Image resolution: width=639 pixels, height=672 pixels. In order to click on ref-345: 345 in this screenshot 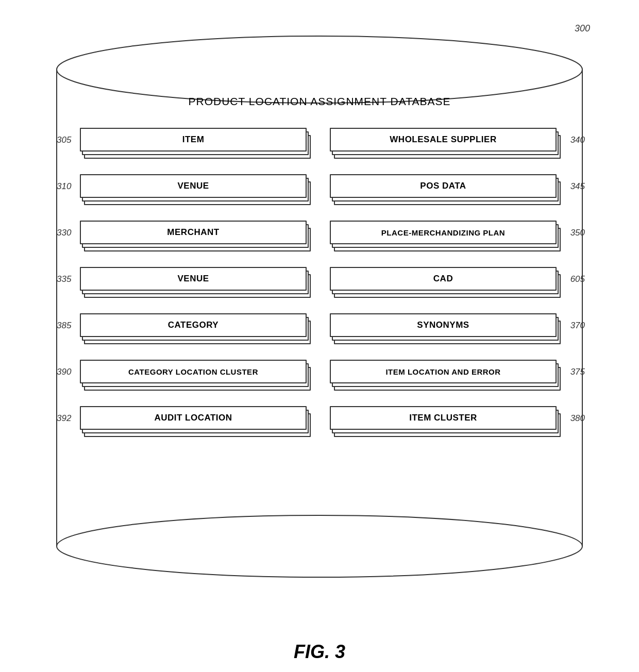, I will do `click(578, 187)`.